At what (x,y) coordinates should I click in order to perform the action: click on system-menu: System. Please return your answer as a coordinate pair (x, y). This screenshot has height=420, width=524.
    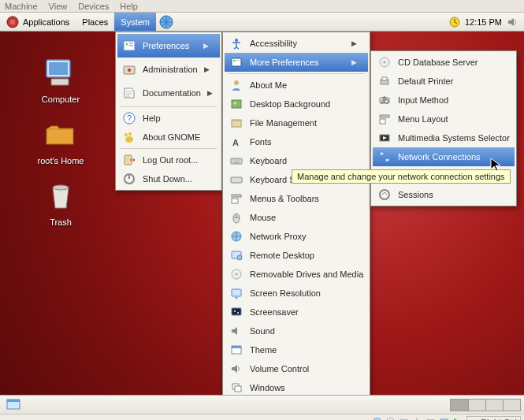
    Looking at the image, I should click on (136, 22).